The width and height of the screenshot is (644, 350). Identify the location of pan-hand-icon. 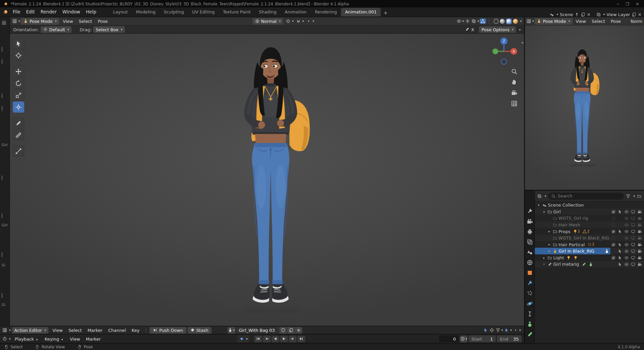
(514, 82).